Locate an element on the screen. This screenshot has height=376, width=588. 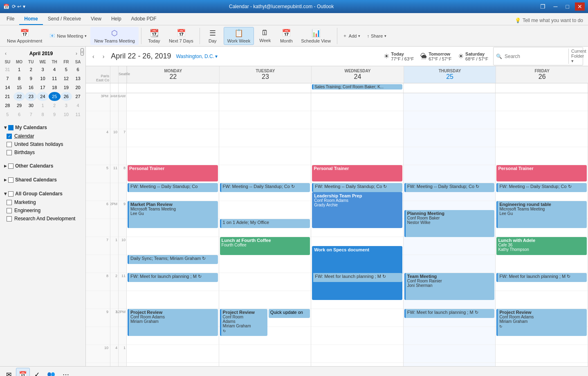
restore-down-button: ❐ is located at coordinates (543, 7).